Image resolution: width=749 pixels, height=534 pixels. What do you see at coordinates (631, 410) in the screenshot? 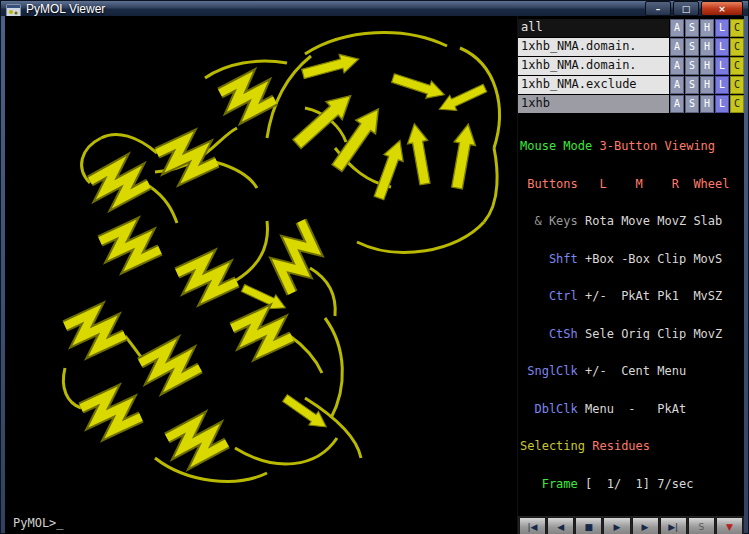
I see `mouse-row-dblclk: DblClk Menu - PkAt` at bounding box center [631, 410].